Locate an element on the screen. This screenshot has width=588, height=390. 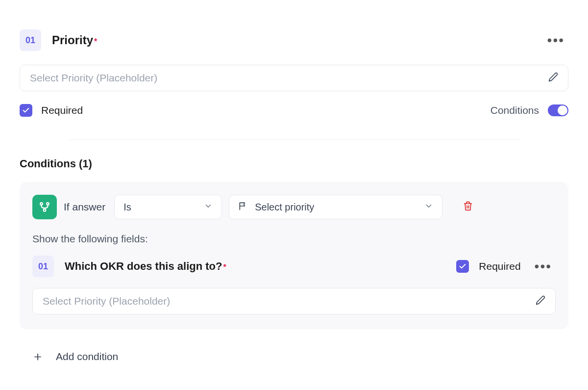
nested-field-left: 01 Which OKR does this align to?* is located at coordinates (129, 266).